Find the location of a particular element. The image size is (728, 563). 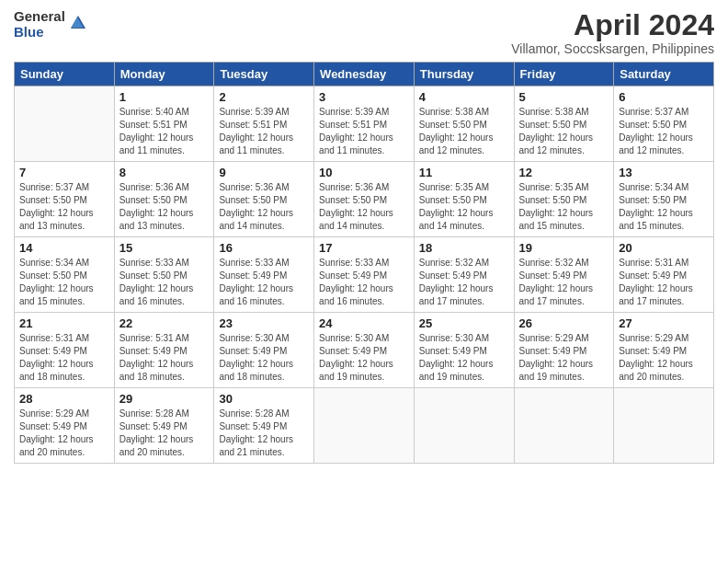

calendar-cell: 17Sunrise: 5:33 AMSunset: 5:49 PMDayligh… is located at coordinates (364, 275).